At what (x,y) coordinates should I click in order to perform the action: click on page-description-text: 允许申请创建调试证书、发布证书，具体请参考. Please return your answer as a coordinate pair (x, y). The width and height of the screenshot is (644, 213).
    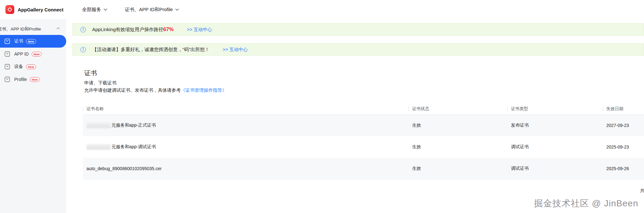
    Looking at the image, I should click on (132, 90).